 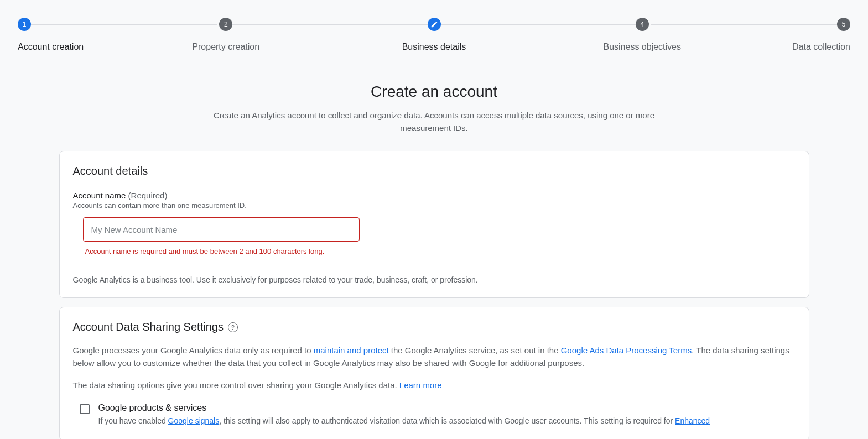 I want to click on step-label-account-creation: Account creation, so click(x=51, y=47).